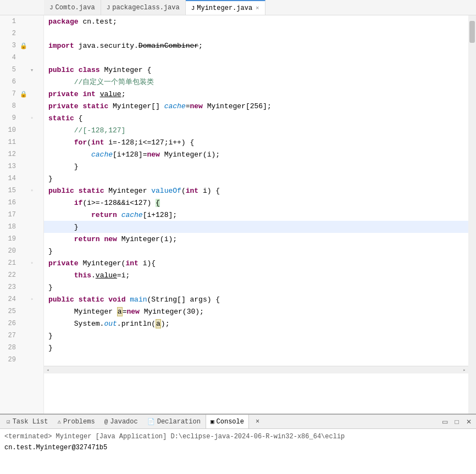  Describe the element at coordinates (258, 422) in the screenshot. I see `tab-close-console: ×` at that location.